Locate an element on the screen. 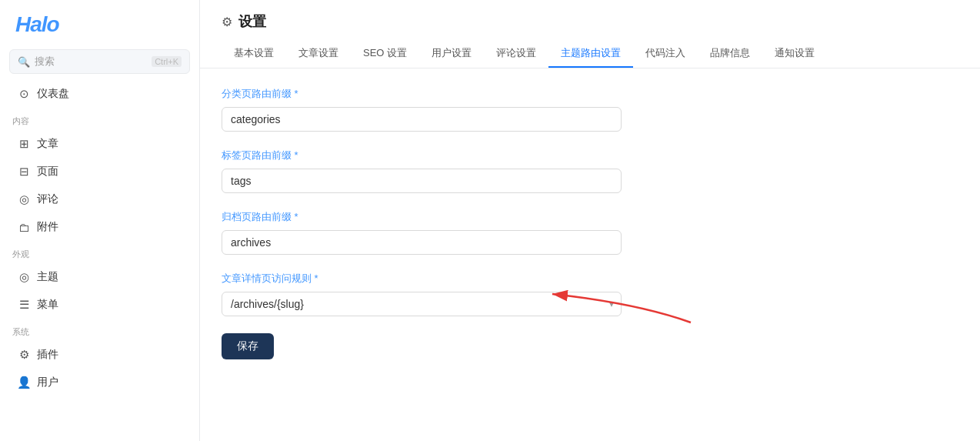  page-header: ⚙ 设置 基本设置 文章设置 SEO 设置 用户设置 评论设置 主题路由设置 代… is located at coordinates (590, 34).